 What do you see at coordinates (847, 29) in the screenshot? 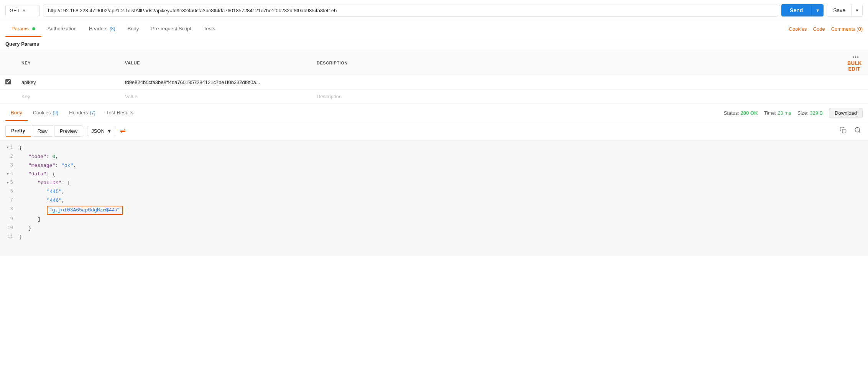
I see `comments-link: Comments (0)` at bounding box center [847, 29].